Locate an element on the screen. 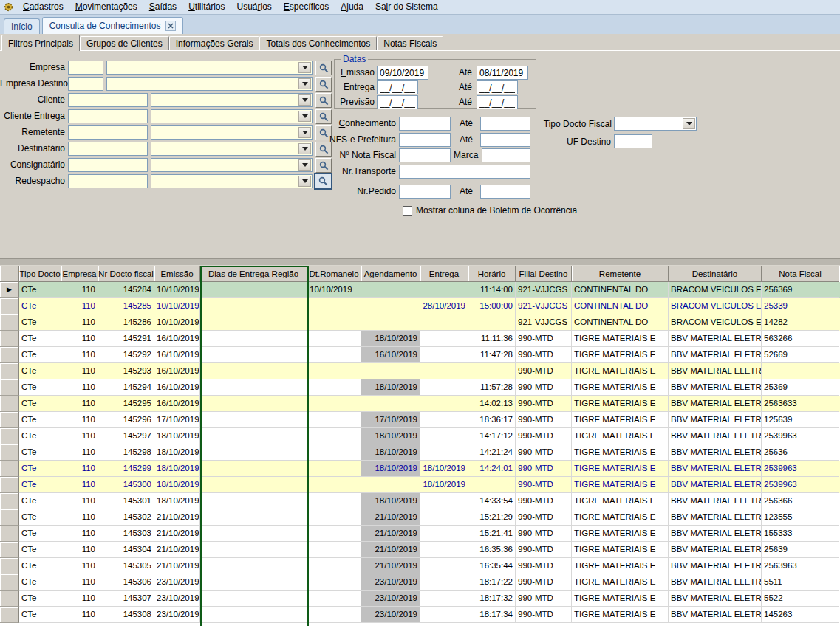 The image size is (840, 626). grid-cell: 18:36:17 is located at coordinates (492, 420).